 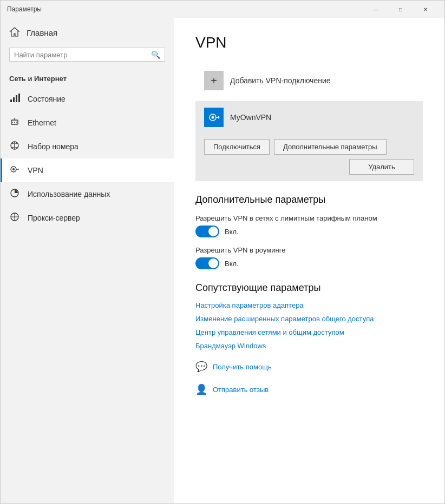 I want to click on sidebar-label-vpn: VPN, so click(x=36, y=170).